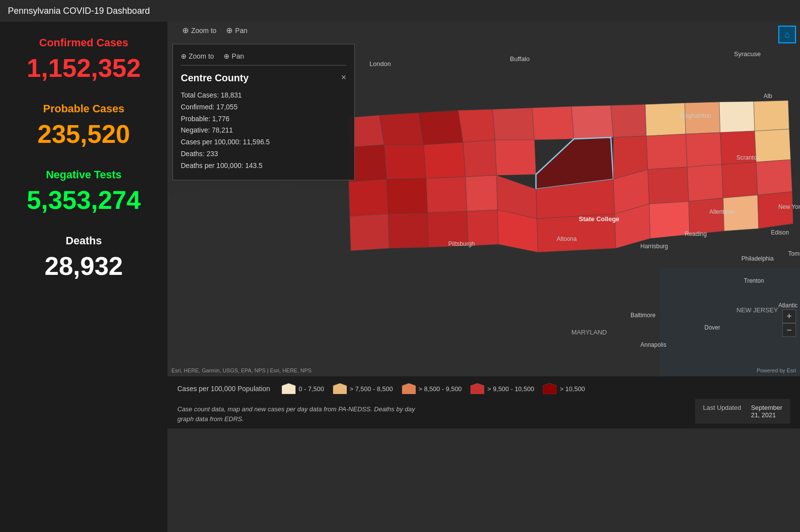 Image resolution: width=800 pixels, height=532 pixels. Describe the element at coordinates (236, 31) in the screenshot. I see `pan-button: ⊕ Pan` at that location.